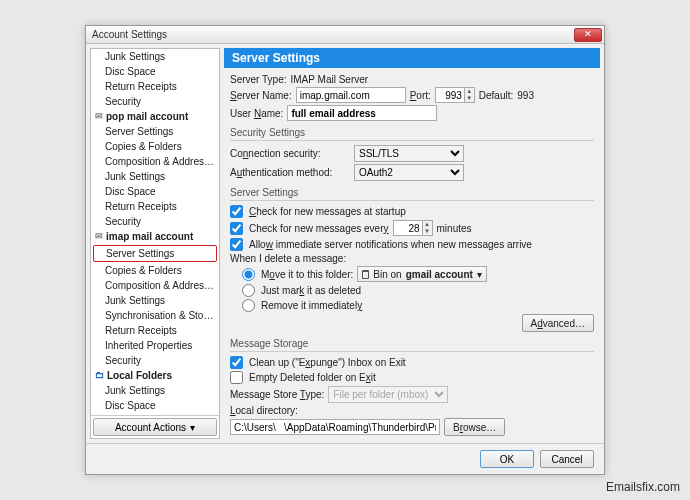  Describe the element at coordinates (290, 172) in the screenshot. I see `auth-method-label: Authentication method:` at that location.